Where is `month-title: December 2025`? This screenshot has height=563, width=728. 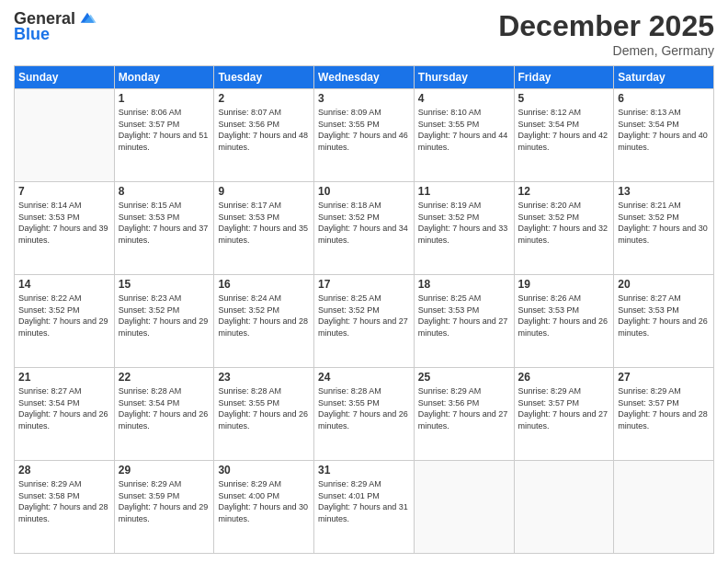
month-title: December 2025 is located at coordinates (607, 26).